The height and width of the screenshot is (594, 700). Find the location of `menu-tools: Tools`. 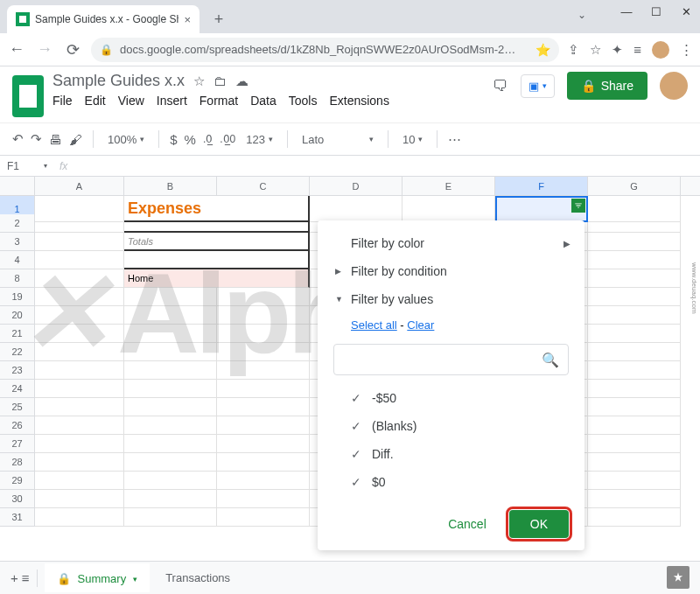

menu-tools: Tools is located at coordinates (303, 101).